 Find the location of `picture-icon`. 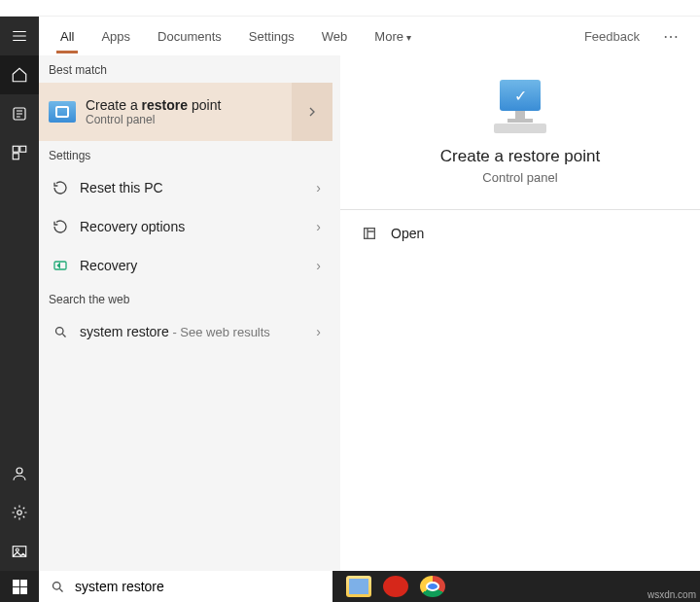

picture-icon is located at coordinates (19, 551).